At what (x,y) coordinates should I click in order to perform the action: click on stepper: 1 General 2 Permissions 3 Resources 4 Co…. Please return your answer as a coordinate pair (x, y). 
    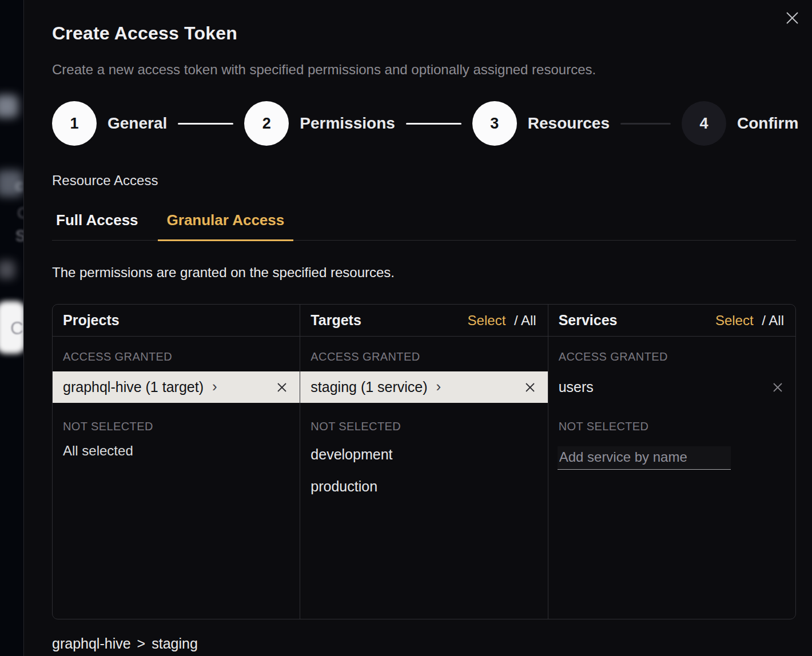
    Looking at the image, I should click on (424, 123).